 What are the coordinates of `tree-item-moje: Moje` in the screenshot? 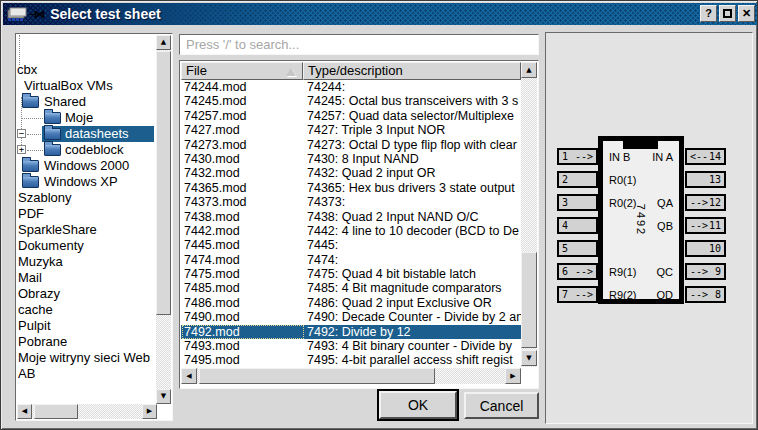 It's located at (87, 118).